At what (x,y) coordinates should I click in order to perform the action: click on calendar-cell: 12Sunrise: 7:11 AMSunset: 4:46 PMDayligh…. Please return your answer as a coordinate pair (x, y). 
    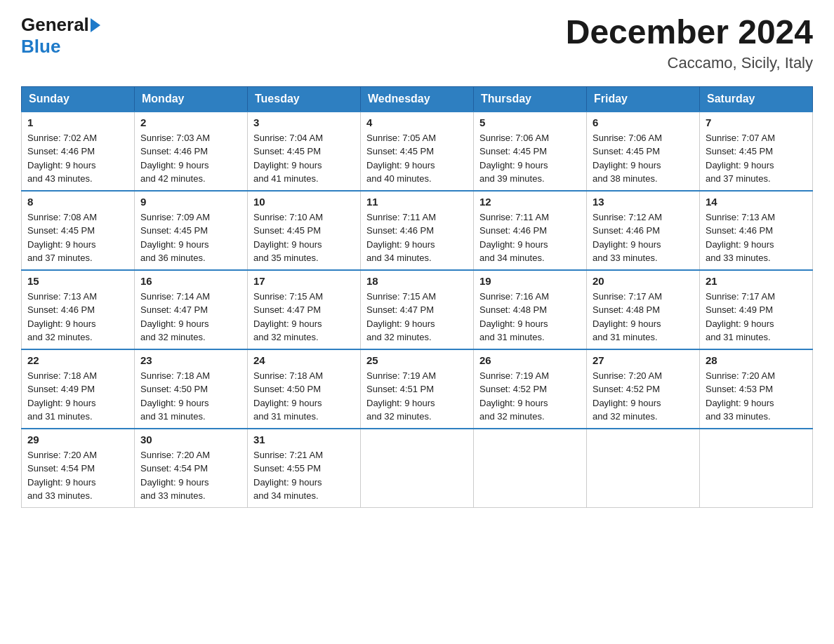
    Looking at the image, I should click on (531, 230).